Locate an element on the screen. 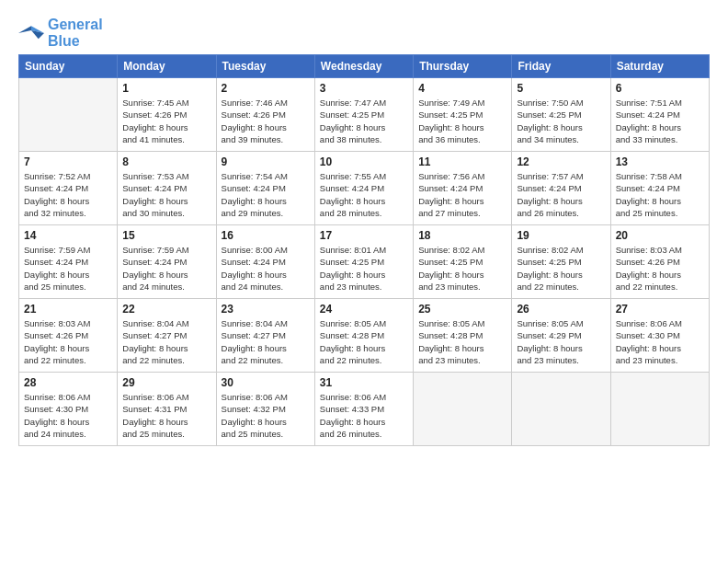  calendar-cell: 6Sunrise: 7:51 AMSunset: 4:24 PMDaylight… is located at coordinates (660, 115).